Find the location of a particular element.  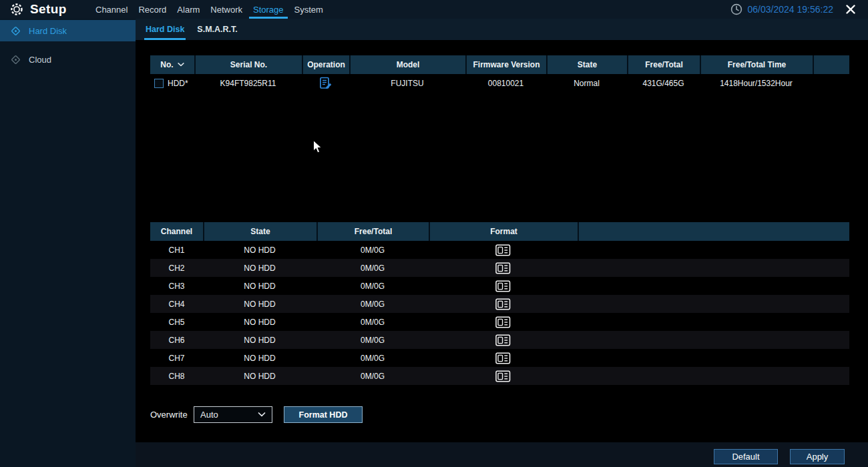

menu-item-label: Alarm is located at coordinates (188, 9).